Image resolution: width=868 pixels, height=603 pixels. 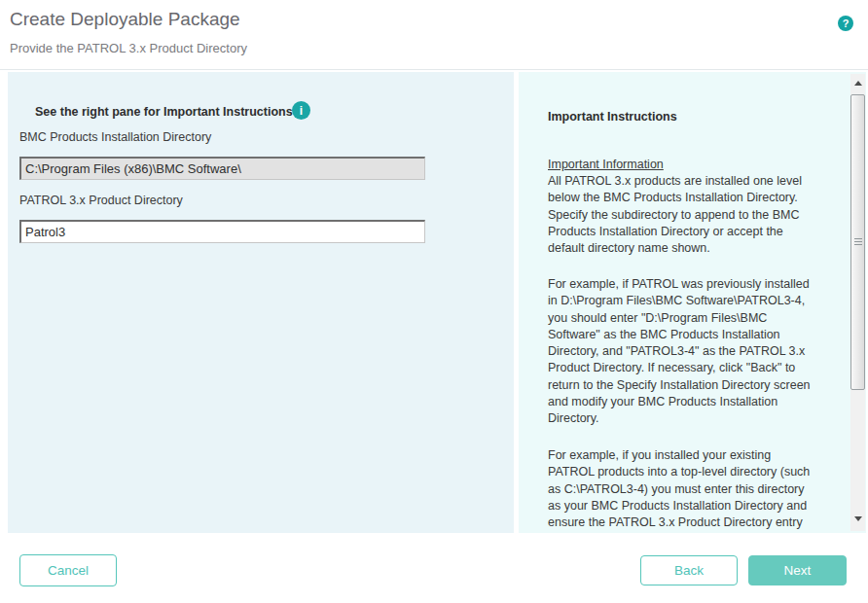 What do you see at coordinates (434, 70) in the screenshot?
I see `header-divider` at bounding box center [434, 70].